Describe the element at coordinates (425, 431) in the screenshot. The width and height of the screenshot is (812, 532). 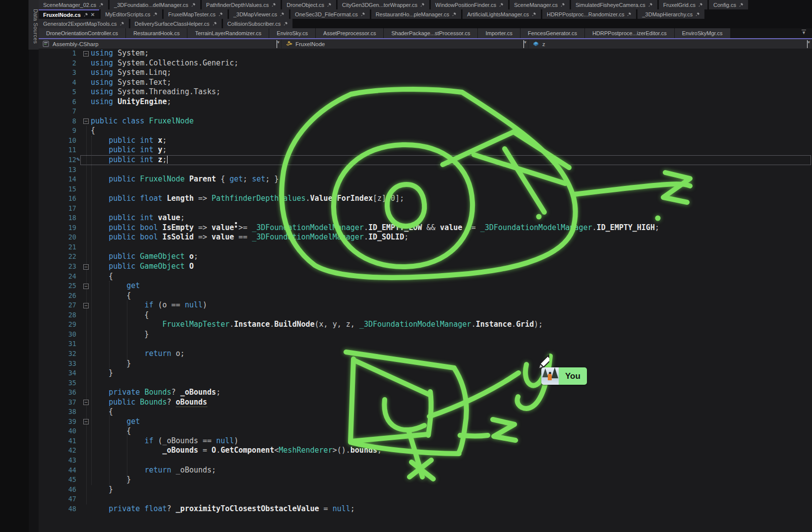
I see `code-line-40: 40 {` at that location.